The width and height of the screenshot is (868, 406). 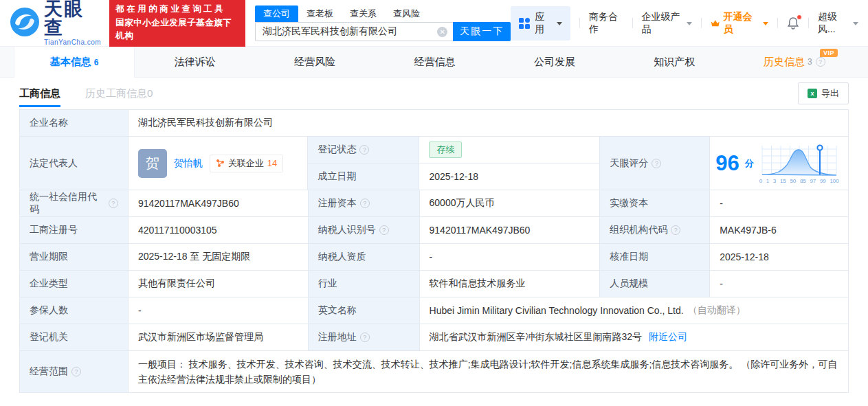 I want to click on tab-operation-risk: 经营风险, so click(x=315, y=62).